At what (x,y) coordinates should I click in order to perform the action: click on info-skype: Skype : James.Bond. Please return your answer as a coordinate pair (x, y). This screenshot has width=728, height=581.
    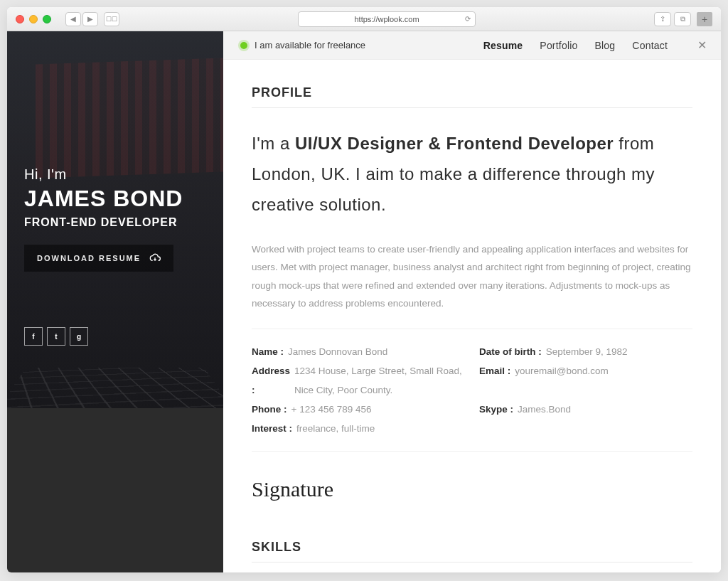
    Looking at the image, I should click on (586, 410).